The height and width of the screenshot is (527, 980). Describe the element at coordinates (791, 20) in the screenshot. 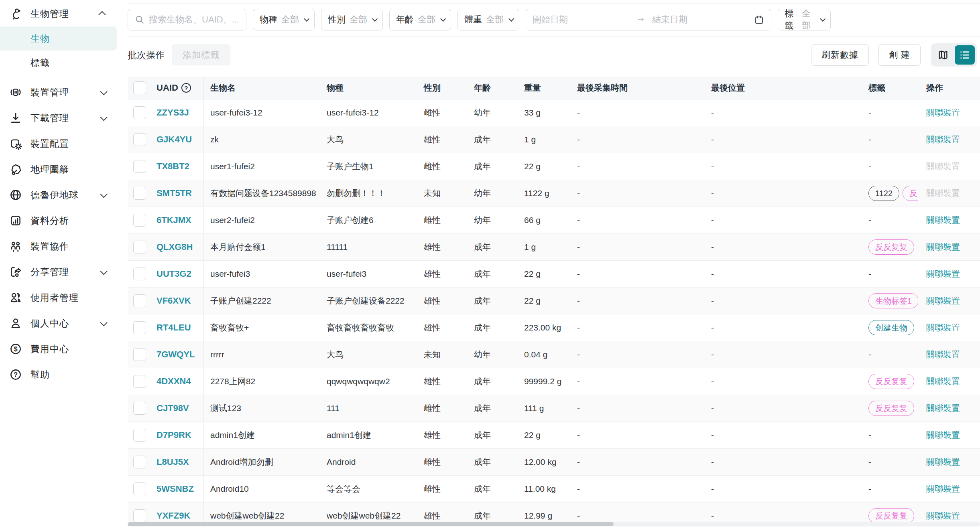

I see `filter-label: 標籤` at that location.